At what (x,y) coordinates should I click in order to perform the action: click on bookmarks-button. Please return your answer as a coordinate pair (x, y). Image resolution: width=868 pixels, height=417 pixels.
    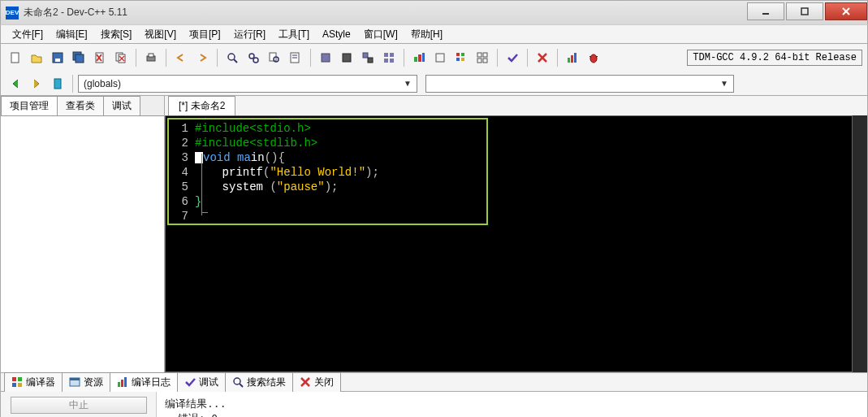
    Looking at the image, I should click on (58, 84).